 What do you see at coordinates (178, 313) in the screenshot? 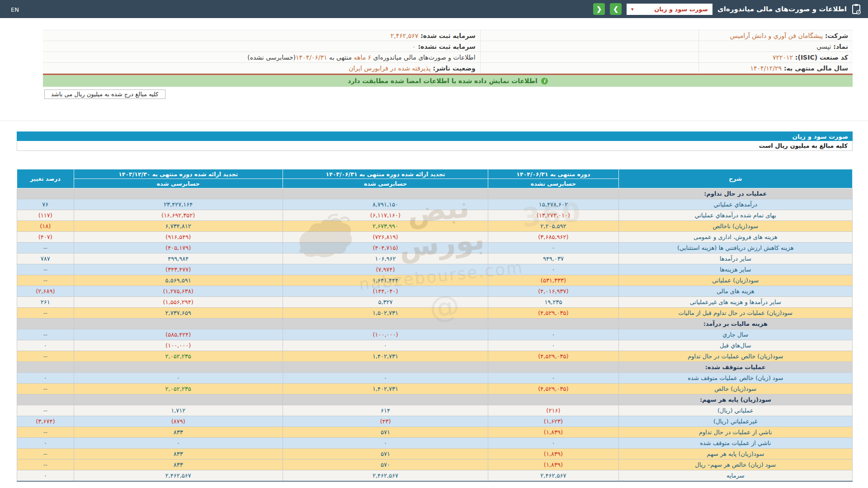
I see `value-cell: ۲,۷۳۷,۶۵۹` at bounding box center [178, 313].